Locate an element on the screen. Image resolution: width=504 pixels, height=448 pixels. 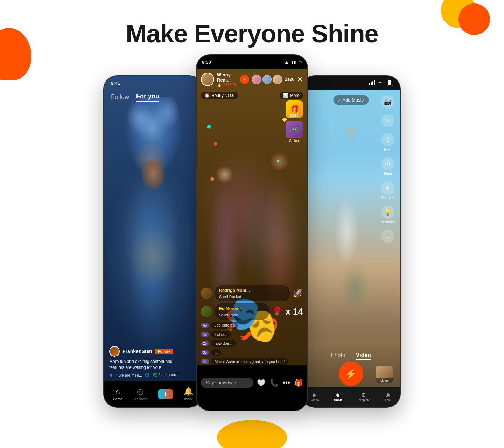
close-icon: ✕ is located at coordinates (300, 79).